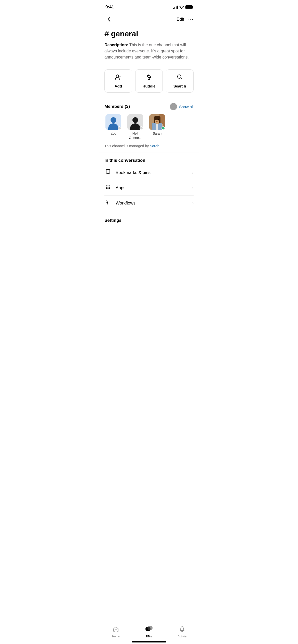 Image resolution: width=298 pixels, height=644 pixels. Describe the element at coordinates (149, 81) in the screenshot. I see `huddle-button: Huddle` at that location.